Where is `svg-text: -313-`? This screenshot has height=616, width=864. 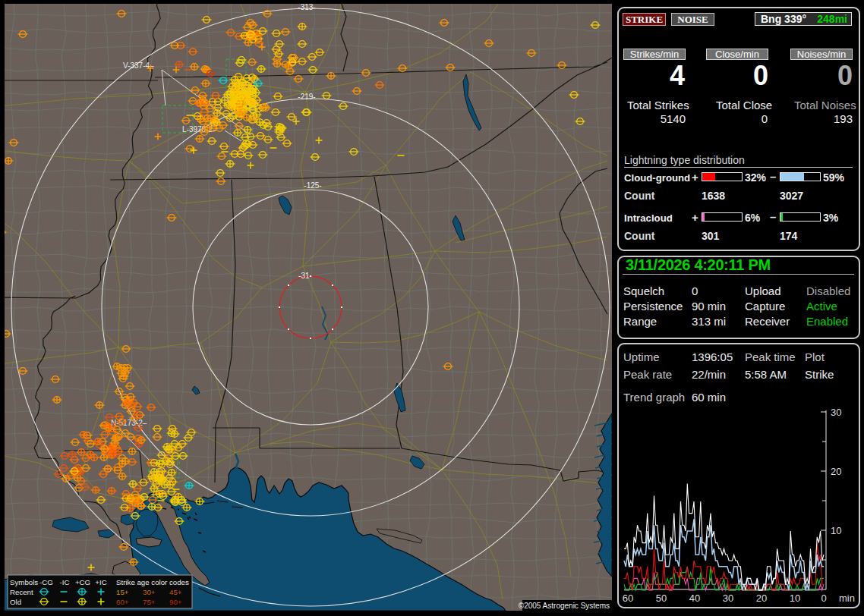 svg-text: -313- is located at coordinates (307, 8).